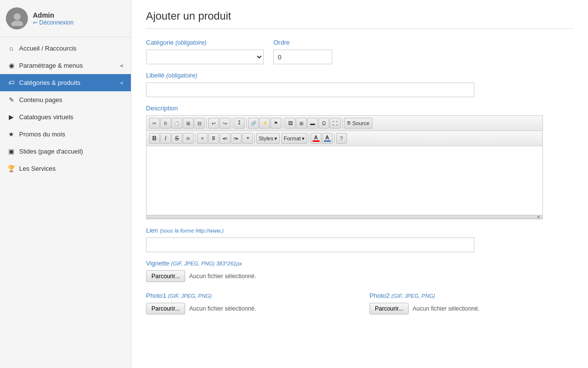 This screenshot has width=588, height=368. Describe the element at coordinates (255, 138) in the screenshot. I see `separator7` at that location.